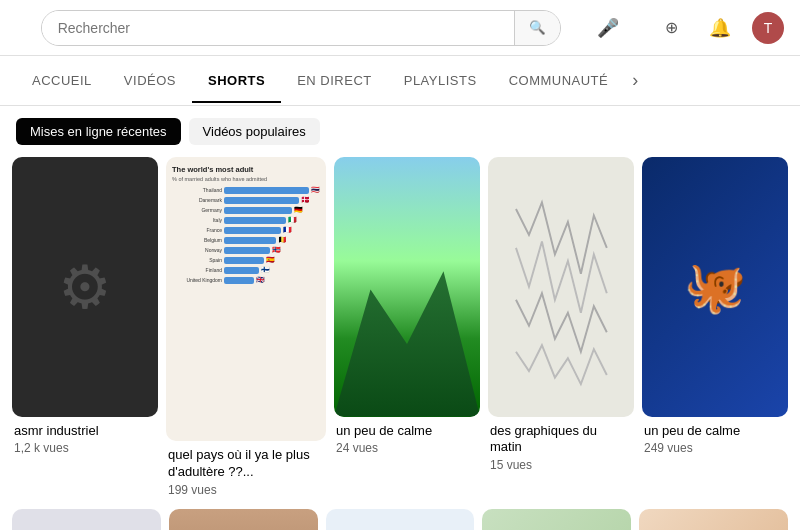 This screenshot has width=800, height=530. I want to click on video-card-v10, so click(714, 520).